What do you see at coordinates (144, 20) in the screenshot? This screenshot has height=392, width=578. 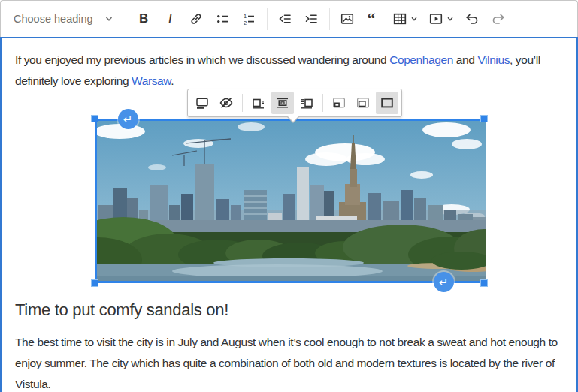 I see `bold-button: B` at bounding box center [144, 20].